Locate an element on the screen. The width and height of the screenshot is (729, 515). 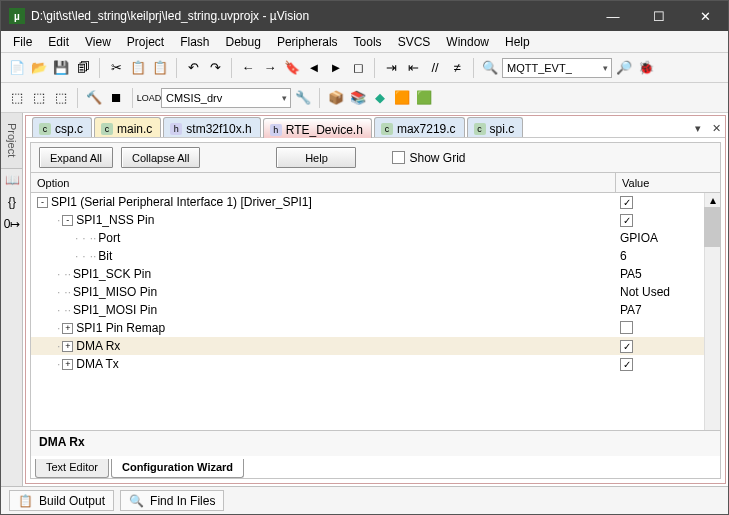
nav-fwd-icon: → is located at coordinates (270, 68).